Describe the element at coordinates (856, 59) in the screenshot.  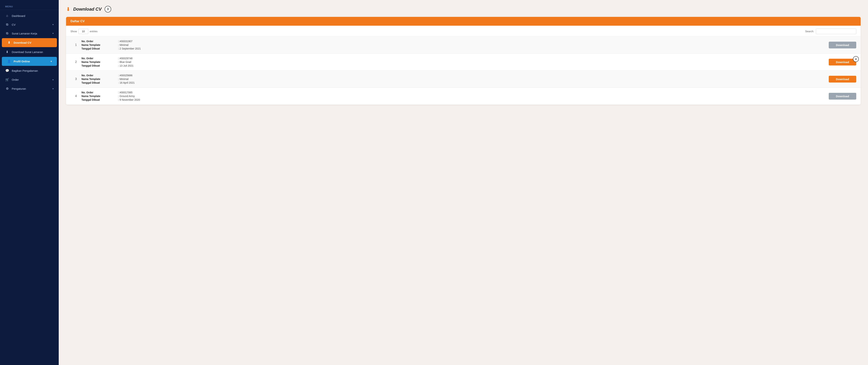
I see `row-badge: 4` at that location.